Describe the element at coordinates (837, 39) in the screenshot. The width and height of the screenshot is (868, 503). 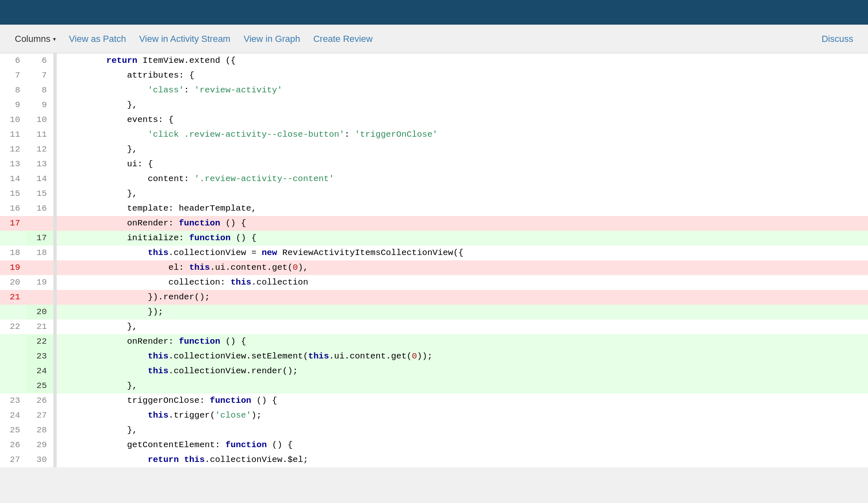
I see `discuss-label: Discuss` at that location.